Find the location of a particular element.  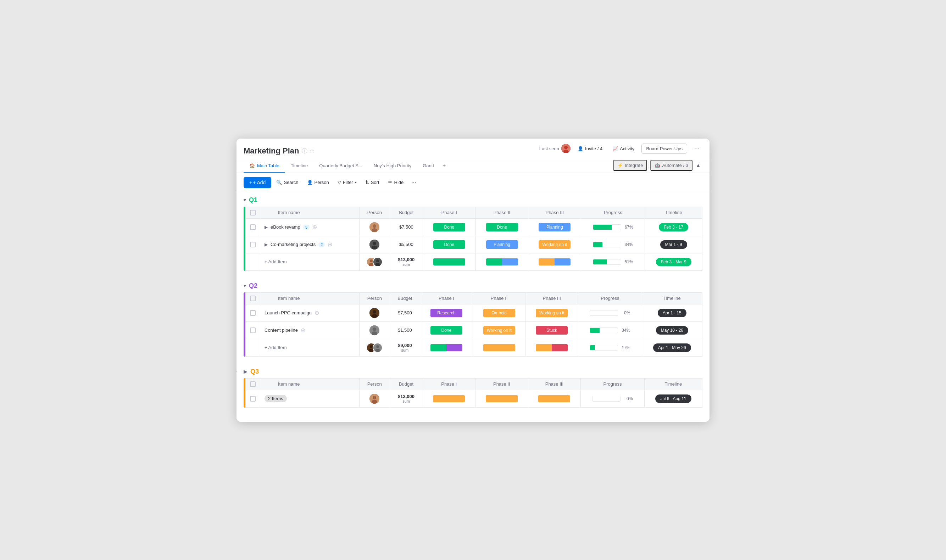

q2-row2-phase2: Working on it is located at coordinates (499, 330).